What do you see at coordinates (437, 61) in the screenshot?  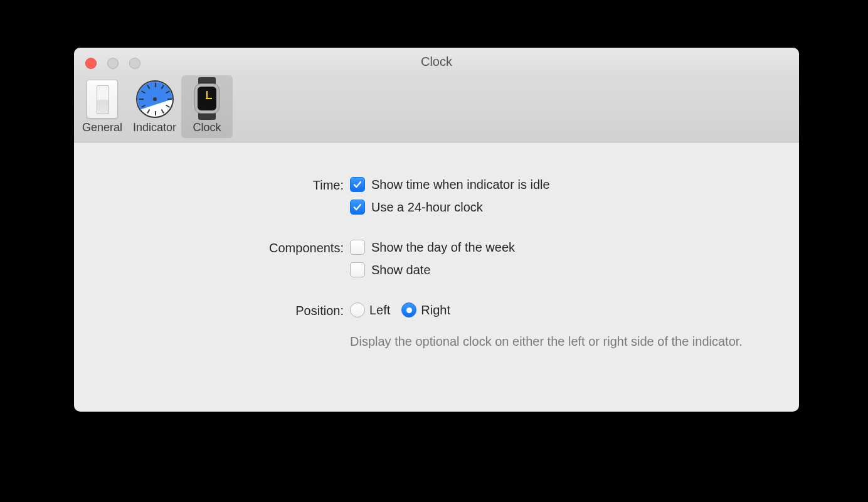 I see `window-title: Clock` at bounding box center [437, 61].